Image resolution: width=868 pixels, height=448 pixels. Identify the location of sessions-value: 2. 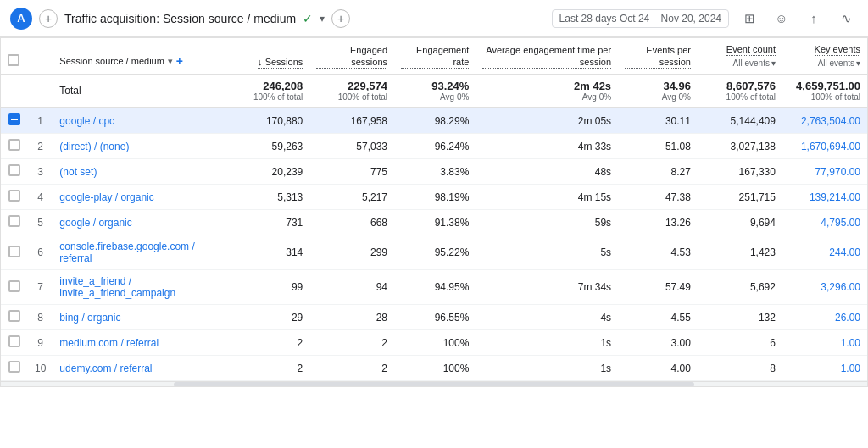
(271, 368).